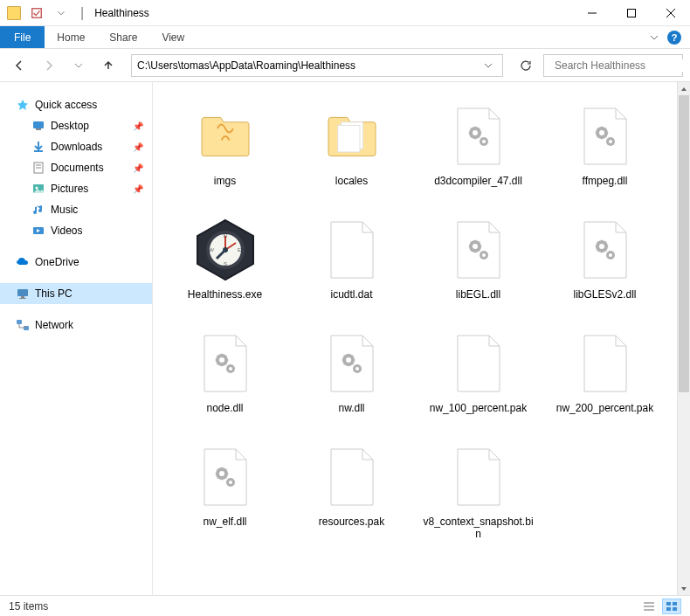  I want to click on search-box, so click(613, 66).